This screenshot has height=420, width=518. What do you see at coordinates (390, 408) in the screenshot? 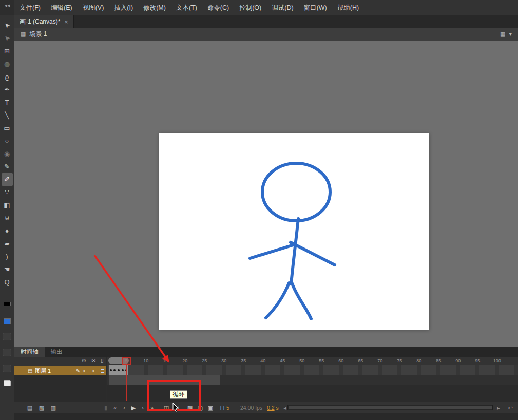
I see `timeline-scrollbar-thumb` at bounding box center [390, 408].